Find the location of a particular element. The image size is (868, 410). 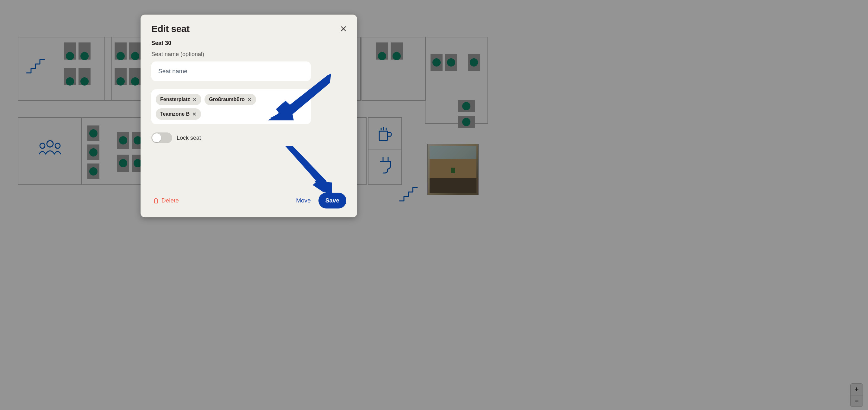

edit-seat-dialog: Edit seat Seat 30 Seat name (optional) F… is located at coordinates (249, 116).